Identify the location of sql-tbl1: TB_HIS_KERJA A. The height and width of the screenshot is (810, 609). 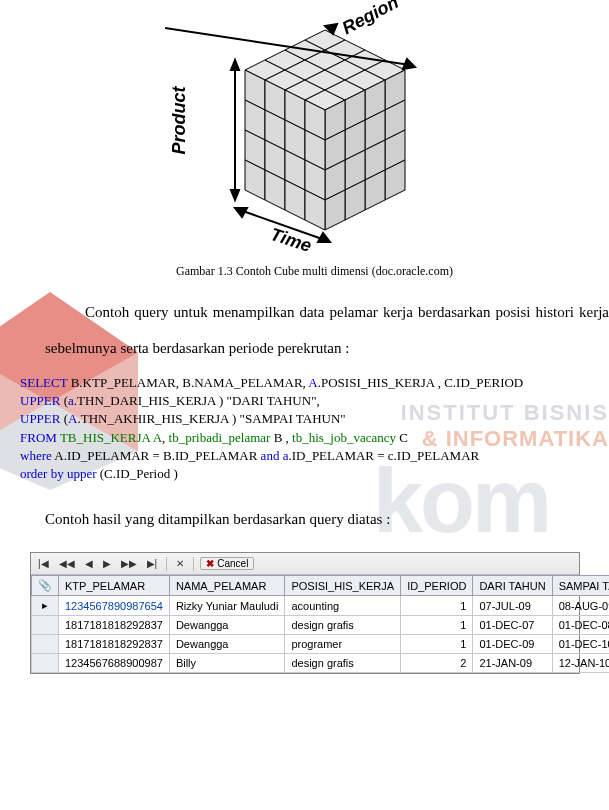
(111, 438).